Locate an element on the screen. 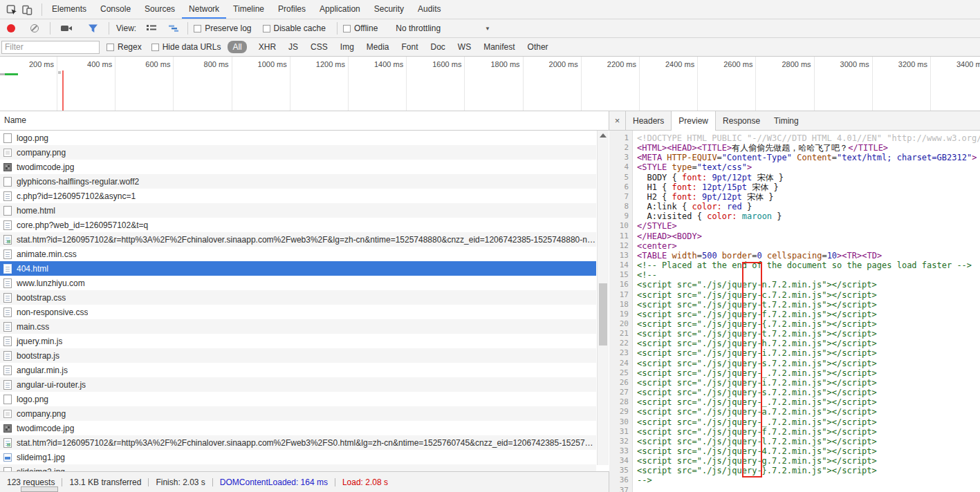 The width and height of the screenshot is (980, 492). line-number: 33 is located at coordinates (621, 451).